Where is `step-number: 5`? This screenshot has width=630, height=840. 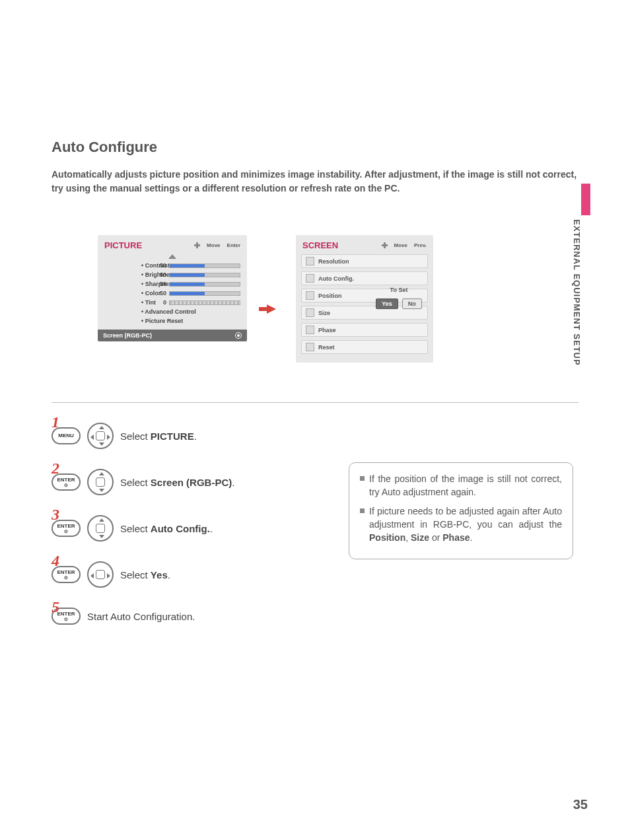 step-number: 5 is located at coordinates (55, 608).